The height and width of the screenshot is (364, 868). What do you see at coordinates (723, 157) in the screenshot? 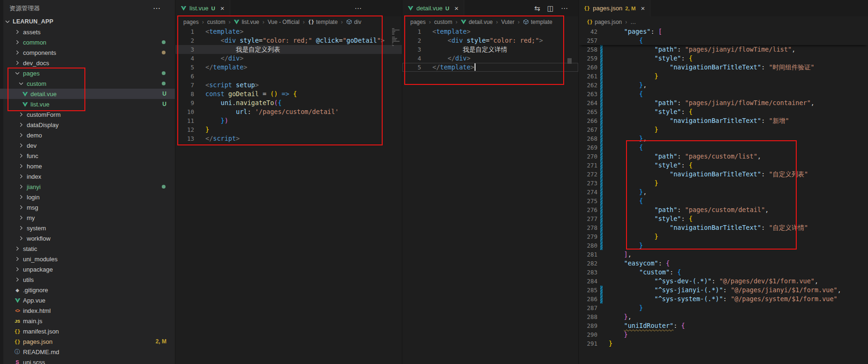
I see `code-line-270: 270 "path": "pages/custom/list",` at bounding box center [723, 157].